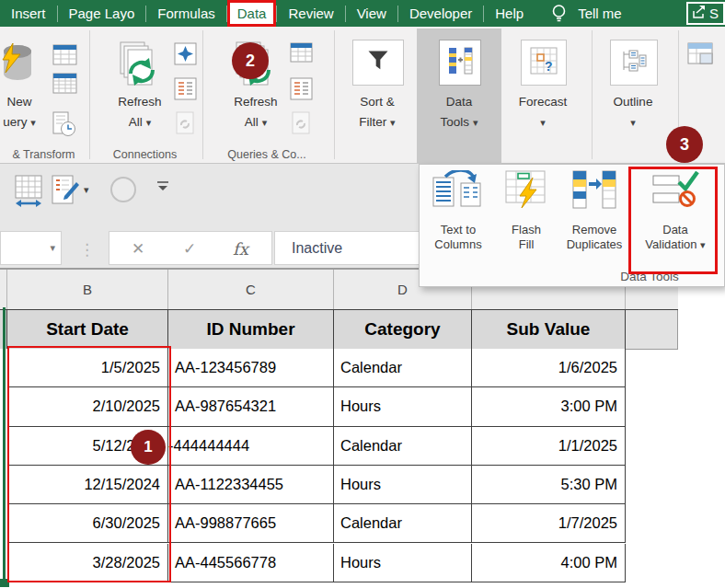 The height and width of the screenshot is (588, 725). I want to click on enter-check-icon: ✓, so click(190, 248).